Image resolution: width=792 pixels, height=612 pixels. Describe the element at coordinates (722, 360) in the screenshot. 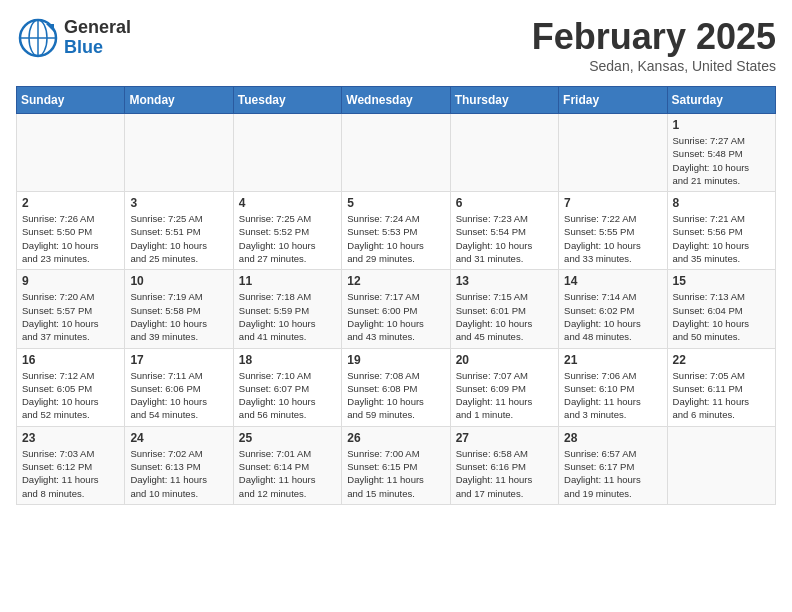

I see `day-number: 22` at that location.